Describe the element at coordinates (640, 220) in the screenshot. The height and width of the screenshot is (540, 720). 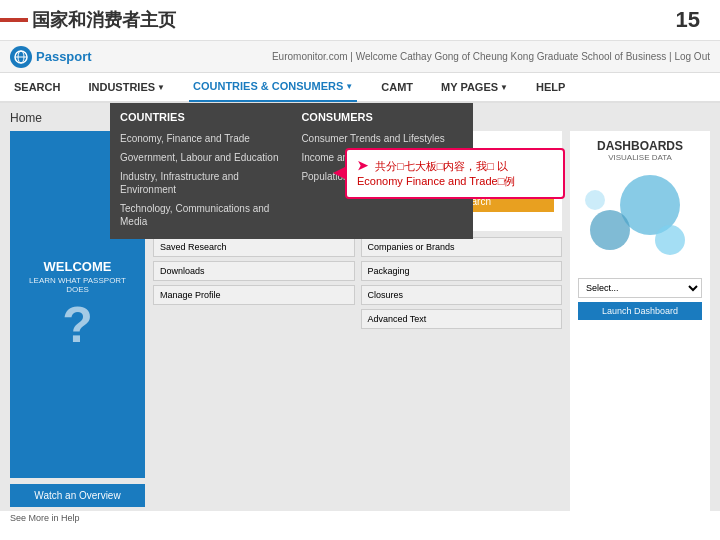
I see `bubbles-visualization` at that location.